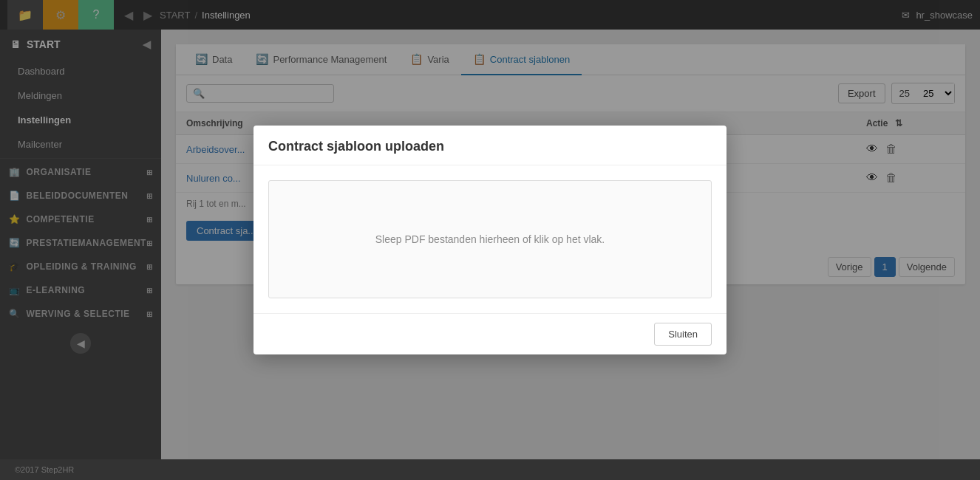 The image size is (980, 480). Describe the element at coordinates (490, 334) in the screenshot. I see `modal-footer: Sluiten` at that location.